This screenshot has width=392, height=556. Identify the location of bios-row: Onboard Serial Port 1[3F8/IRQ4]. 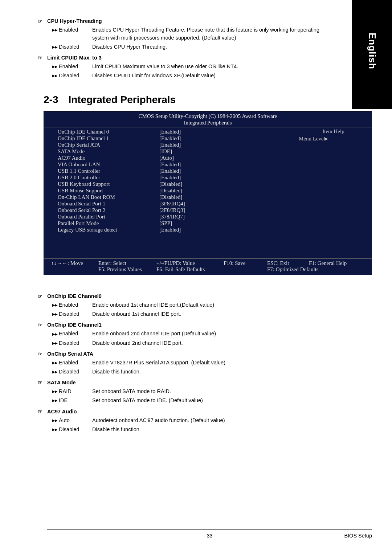
(174, 204).